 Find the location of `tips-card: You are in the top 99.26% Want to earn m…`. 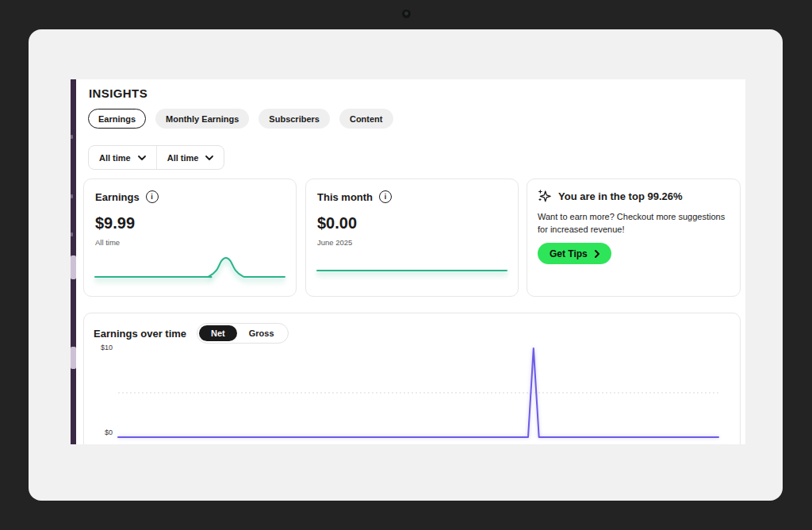

tips-card: You are in the top 99.26% Want to earn m… is located at coordinates (634, 238).